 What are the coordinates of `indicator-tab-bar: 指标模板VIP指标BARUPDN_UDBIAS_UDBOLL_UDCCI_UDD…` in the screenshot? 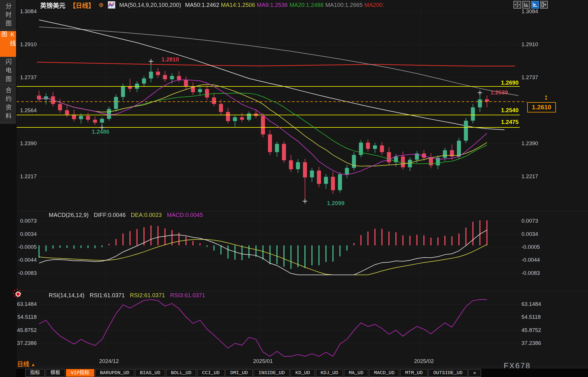 It's located at (302, 372).